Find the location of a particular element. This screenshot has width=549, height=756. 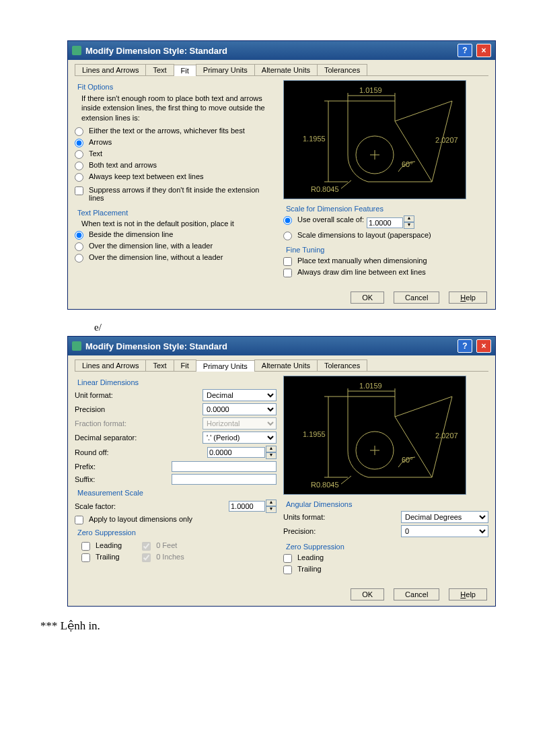

chk-always-draw: Always draw dim line between ext lines is located at coordinates (386, 273).